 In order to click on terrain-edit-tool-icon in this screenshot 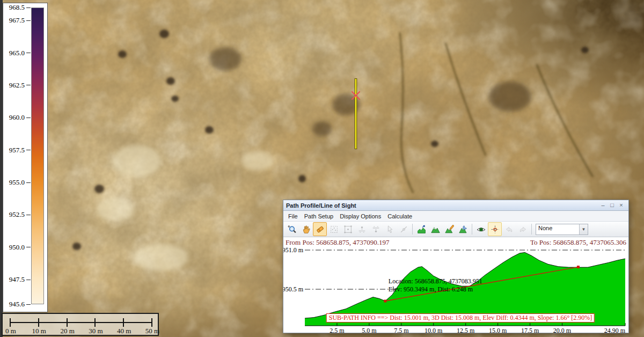, I will do `click(449, 229)`.